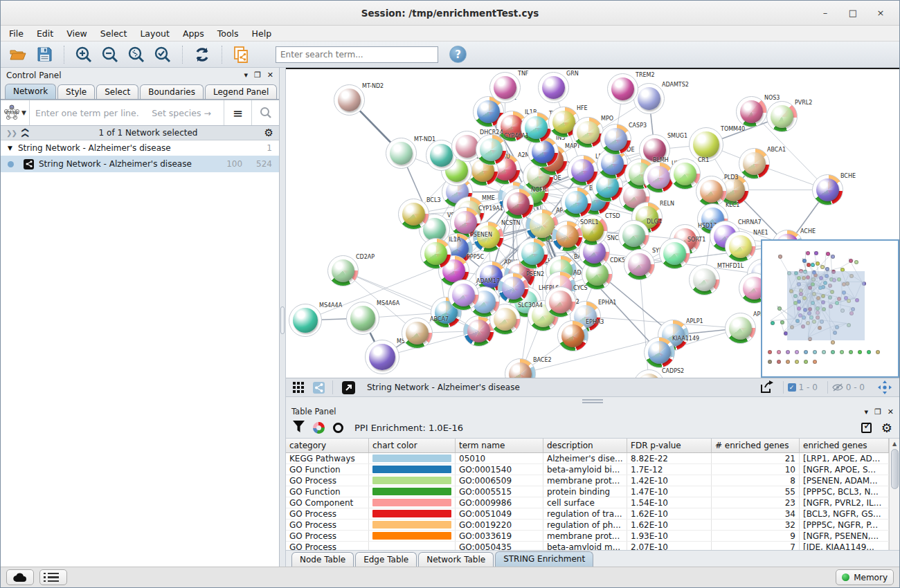 Image resolution: width=900 pixels, height=588 pixels. I want to click on menu-file: File, so click(17, 33).